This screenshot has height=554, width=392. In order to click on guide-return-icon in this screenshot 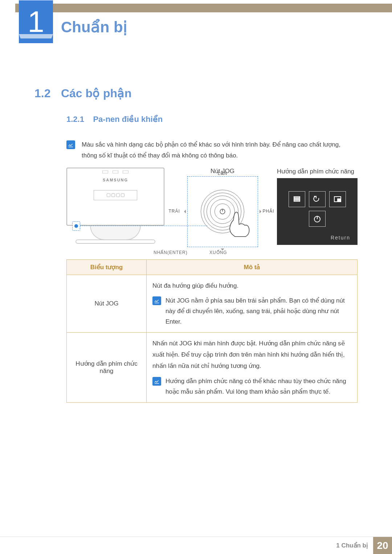, I will do `click(317, 199)`.